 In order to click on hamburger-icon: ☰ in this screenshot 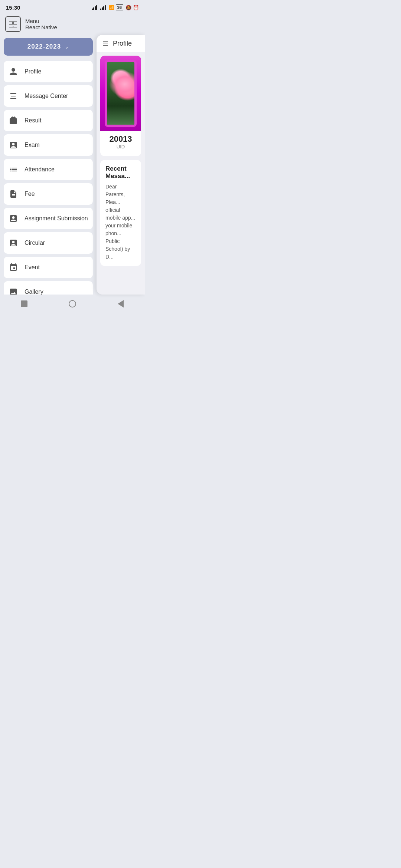, I will do `click(105, 43)`.